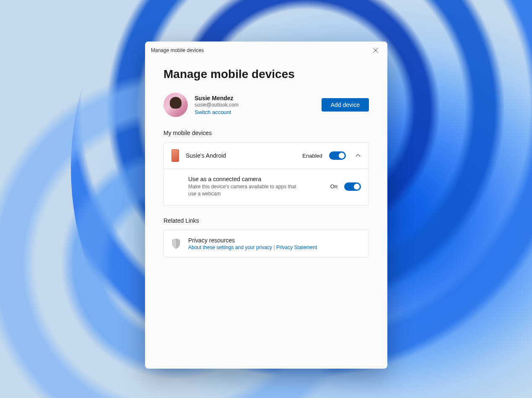  Describe the element at coordinates (256, 179) in the screenshot. I see `setting-title: Use as a connected camera` at that location.